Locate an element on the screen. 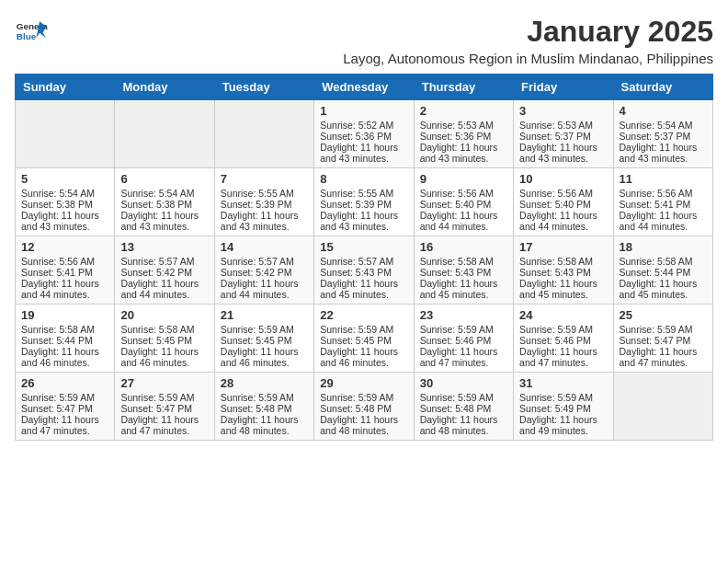 This screenshot has width=728, height=563. calendar-cell: 2Sunrise: 5:53 AMSunset: 5:36 PMDaylight… is located at coordinates (463, 134).